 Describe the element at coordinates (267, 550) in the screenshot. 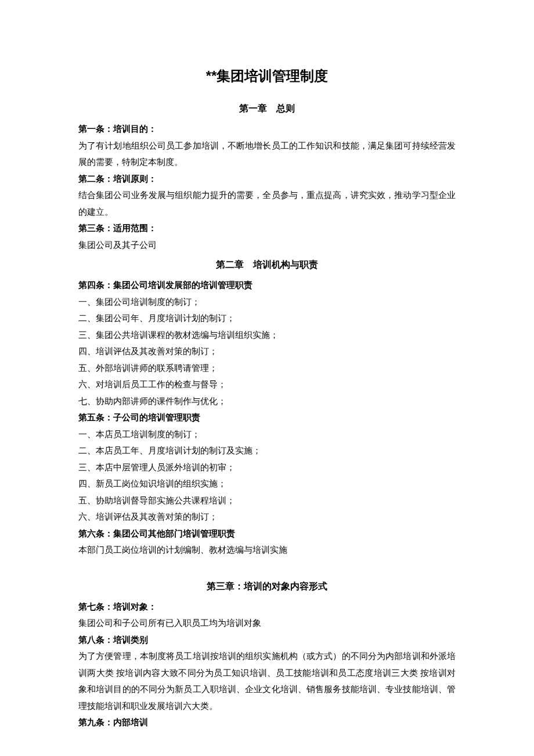

I see `article-6-body: 本部门员工岗位培训的计划编制、教材选编与培训实施` at that location.